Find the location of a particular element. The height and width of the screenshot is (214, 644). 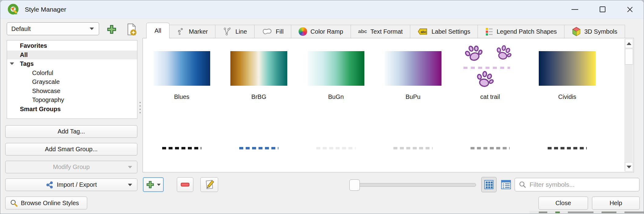

browse-online-styles-button: Browse Online Styles is located at coordinates (46, 203).